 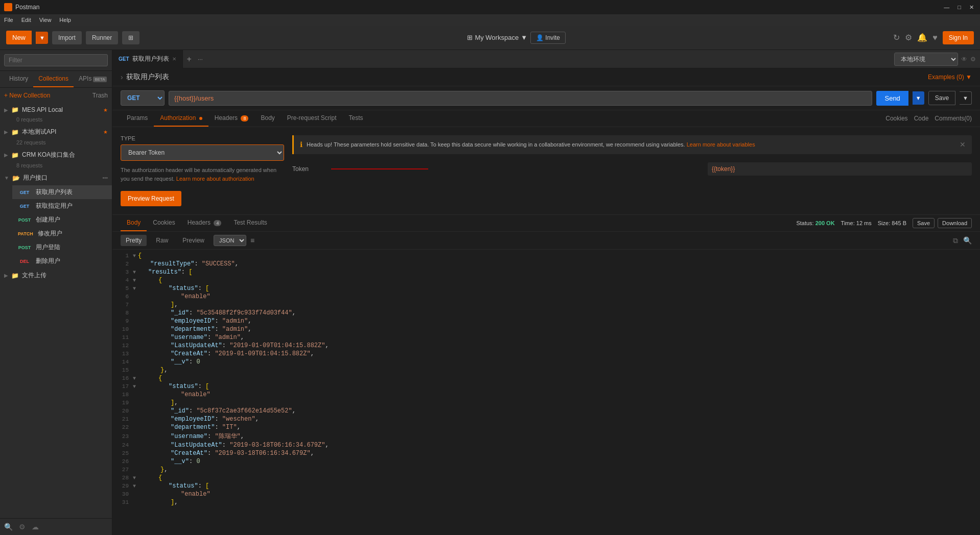 What do you see at coordinates (250, 223) in the screenshot?
I see `resp-tab-test-results: Test Results` at bounding box center [250, 223].